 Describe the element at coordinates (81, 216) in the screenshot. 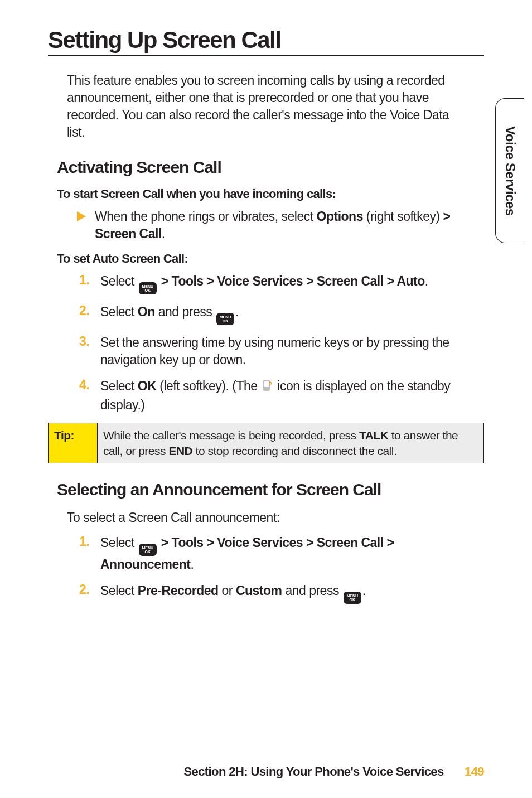

I see `triangle-bullet-icon` at that location.